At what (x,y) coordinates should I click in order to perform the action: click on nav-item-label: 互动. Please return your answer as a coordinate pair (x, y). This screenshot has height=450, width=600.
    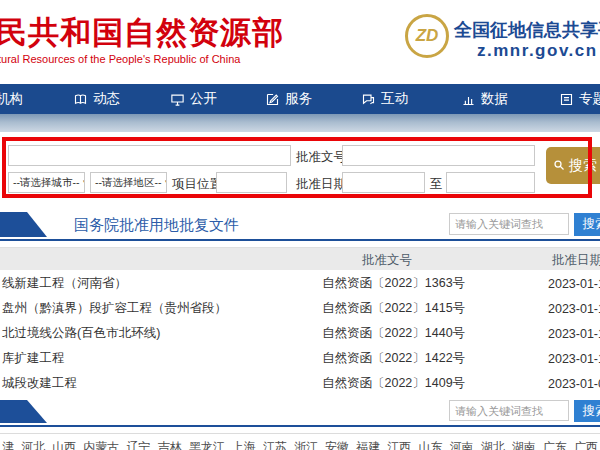
    Looking at the image, I should click on (394, 99).